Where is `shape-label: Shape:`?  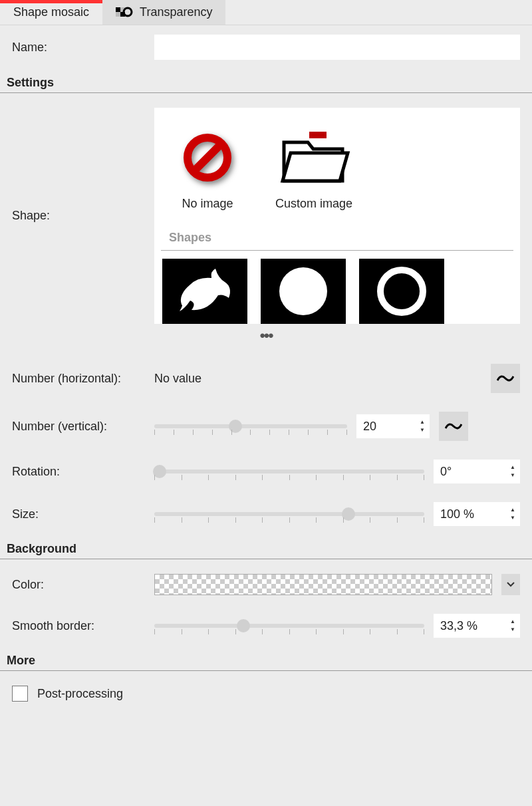 shape-label: Shape: is located at coordinates (78, 215).